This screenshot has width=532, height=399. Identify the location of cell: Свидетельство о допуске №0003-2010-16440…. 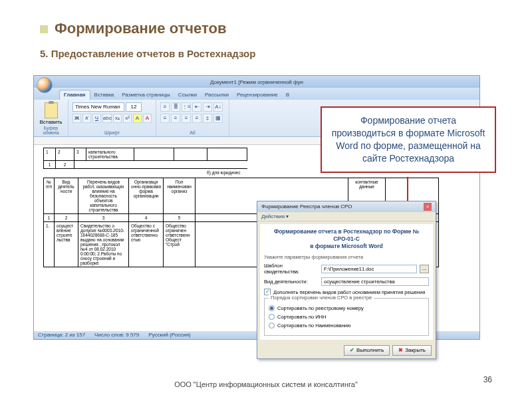
(104, 245).